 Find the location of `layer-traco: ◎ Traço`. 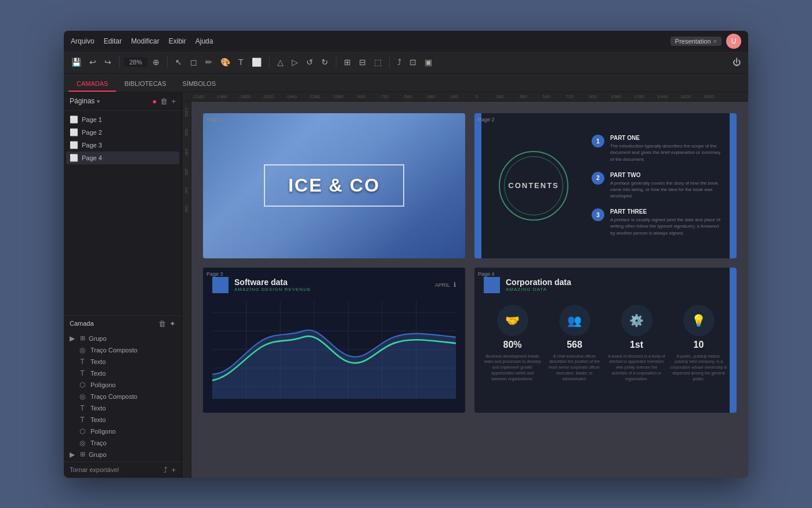

layer-traco: ◎ Traço is located at coordinates (123, 443).